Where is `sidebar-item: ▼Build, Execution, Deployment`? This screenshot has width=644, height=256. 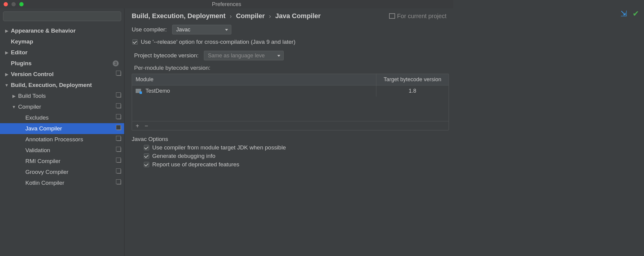
sidebar-item: ▼Build, Execution, Deployment is located at coordinates (62, 85).